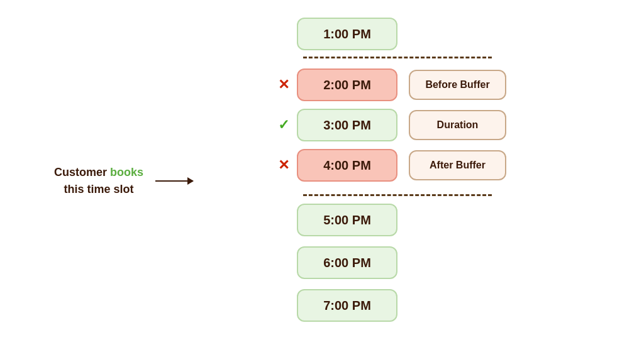 The image size is (644, 362). What do you see at coordinates (458, 85) in the screenshot?
I see `before-buffer-label: Before Buffer` at bounding box center [458, 85].